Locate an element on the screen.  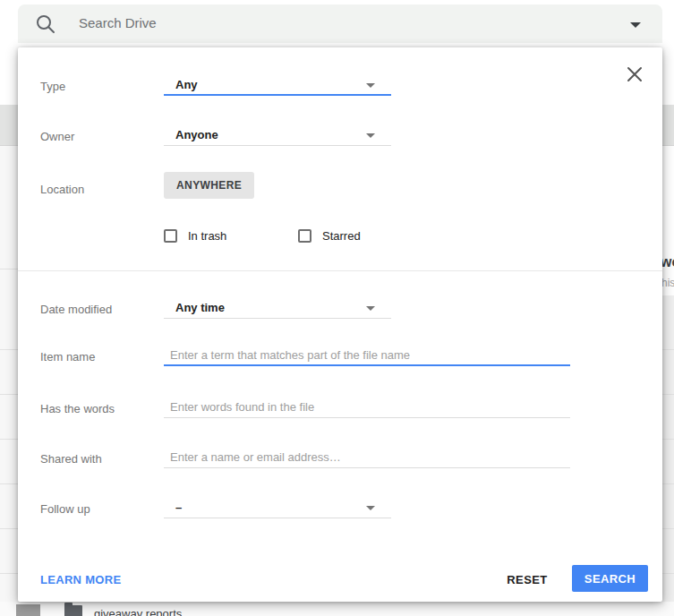
reset-button: RESET is located at coordinates (527, 579).